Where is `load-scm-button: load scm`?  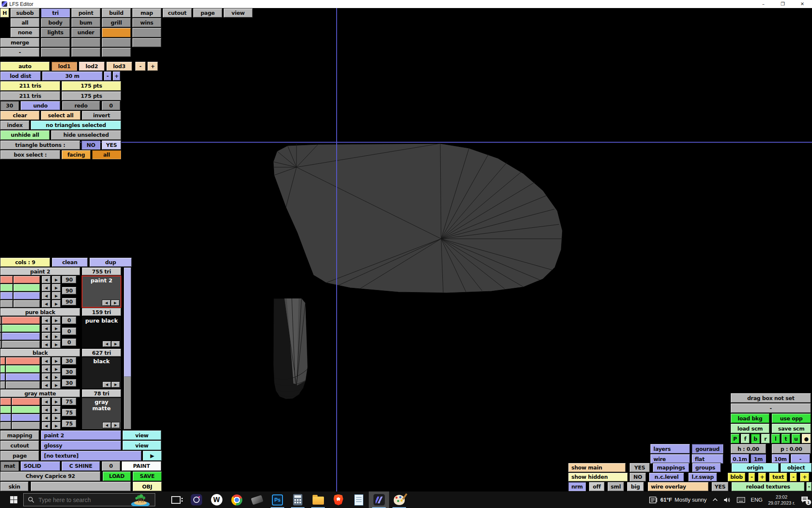
load-scm-button: load scm is located at coordinates (750, 428).